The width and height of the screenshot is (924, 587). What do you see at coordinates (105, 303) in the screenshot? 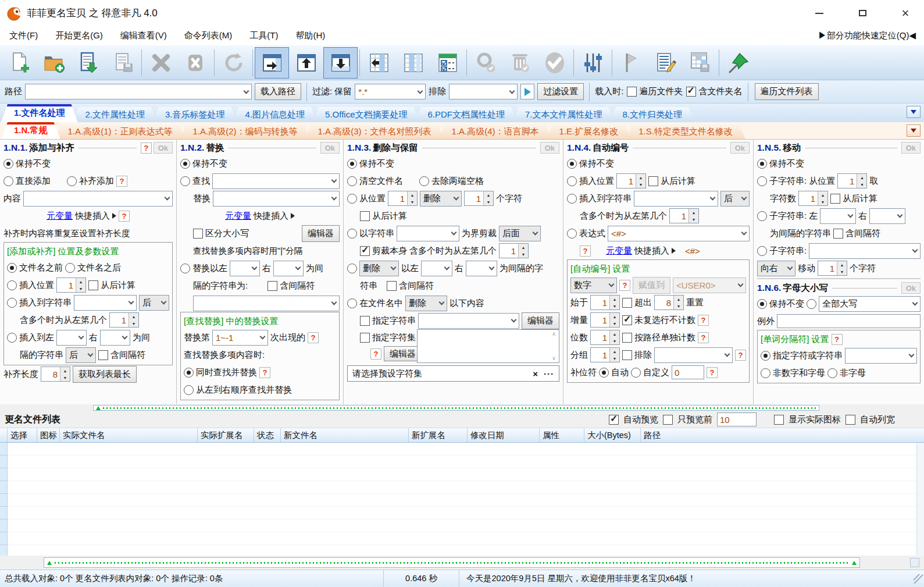
I see `insert-to-string-combo` at bounding box center [105, 303].